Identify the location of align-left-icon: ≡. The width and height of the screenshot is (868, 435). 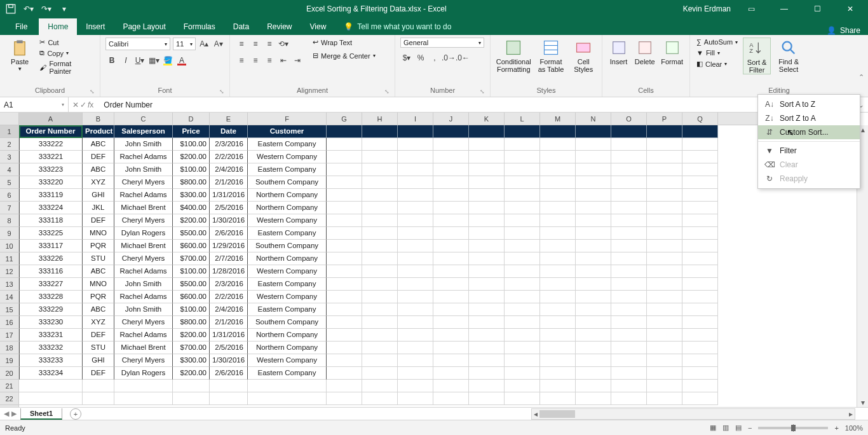
(241, 60).